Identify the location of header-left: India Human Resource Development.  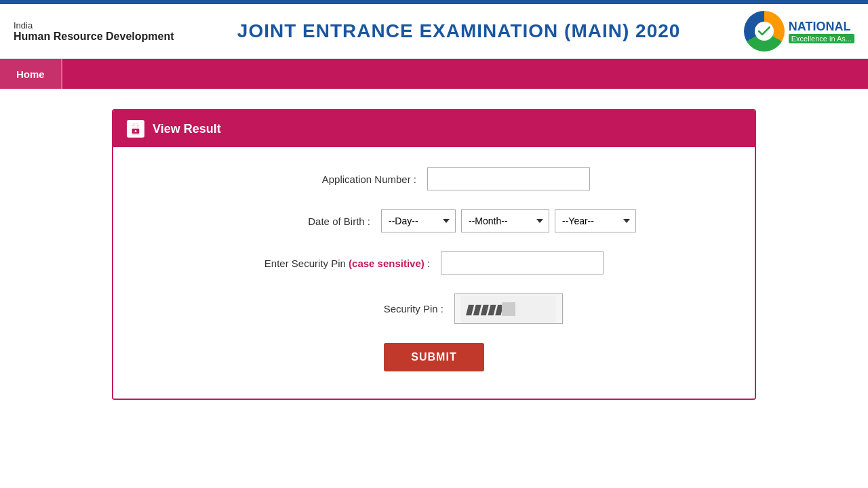
(94, 31).